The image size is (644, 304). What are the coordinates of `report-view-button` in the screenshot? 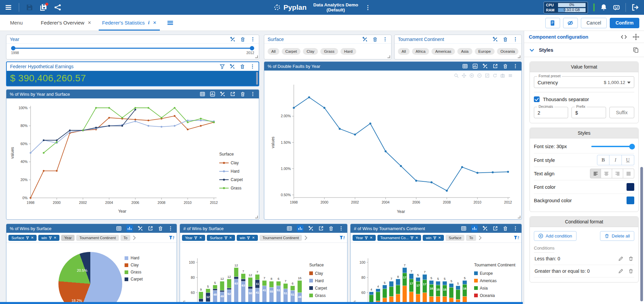 It's located at (553, 23).